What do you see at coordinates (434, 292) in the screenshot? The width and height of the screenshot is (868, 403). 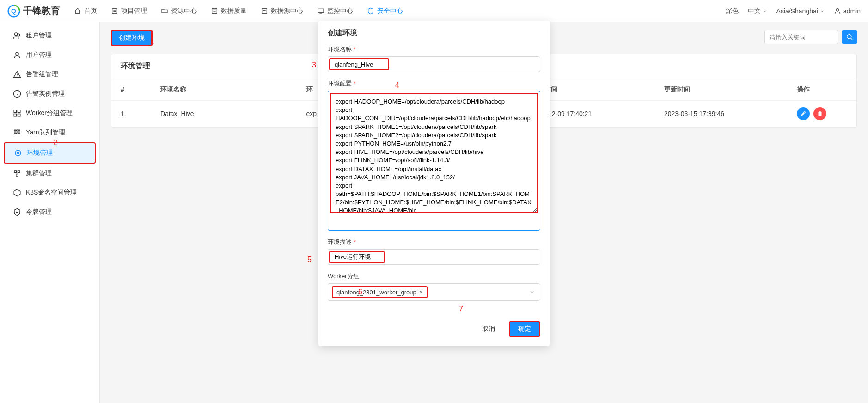 I see `worker-group-select: qianfeng_2301_worker_group ×` at bounding box center [434, 292].